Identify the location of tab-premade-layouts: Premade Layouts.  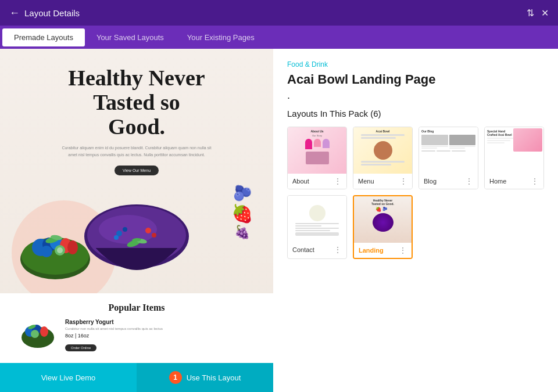
(44, 37).